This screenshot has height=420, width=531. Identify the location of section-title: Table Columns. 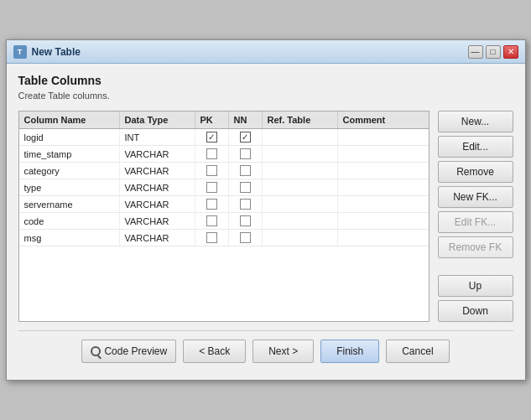
(266, 80).